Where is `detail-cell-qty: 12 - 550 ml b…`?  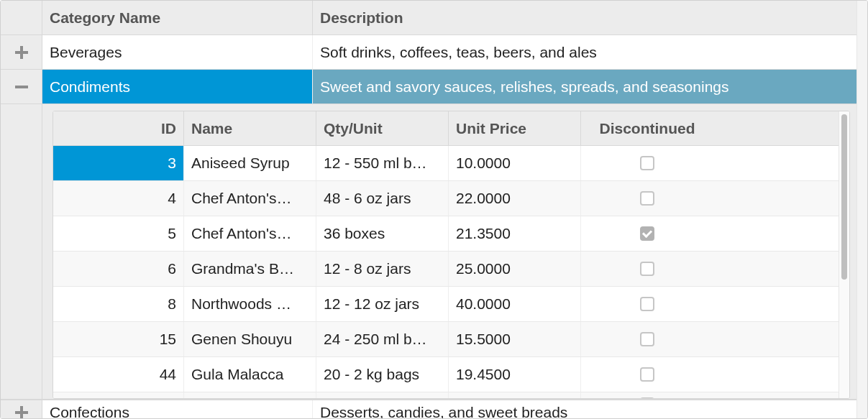
detail-cell-qty: 12 - 550 ml b… is located at coordinates (383, 163).